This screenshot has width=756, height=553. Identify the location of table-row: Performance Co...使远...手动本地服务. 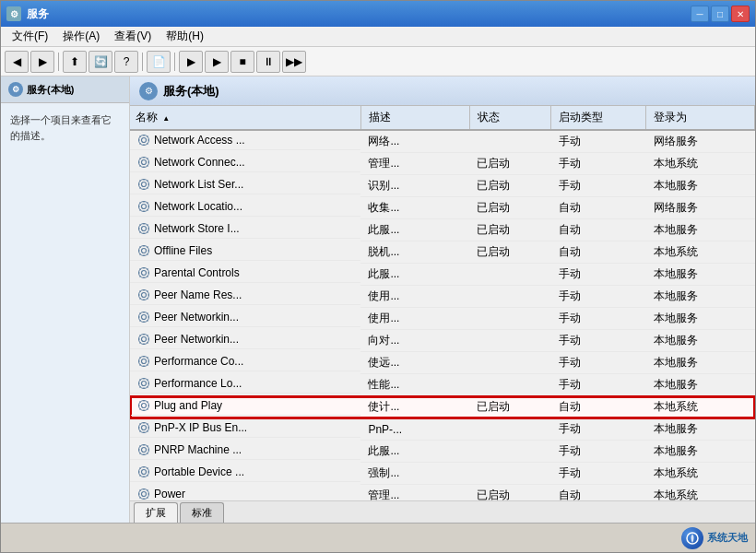
(443, 363).